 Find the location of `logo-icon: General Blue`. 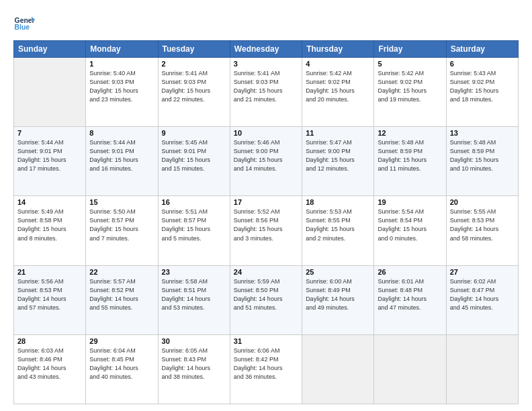

logo-icon: General Blue is located at coordinates (24, 23).